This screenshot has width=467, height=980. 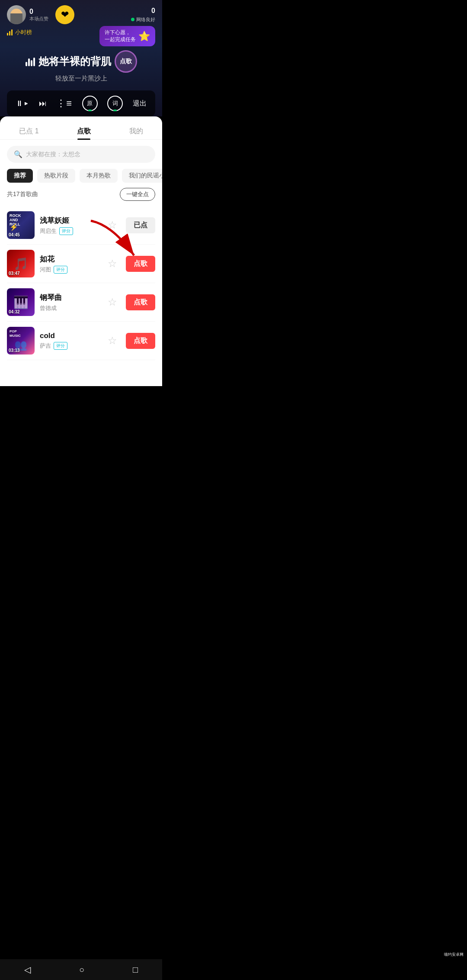 I want to click on tab-order-label: 点歌, so click(x=84, y=131).